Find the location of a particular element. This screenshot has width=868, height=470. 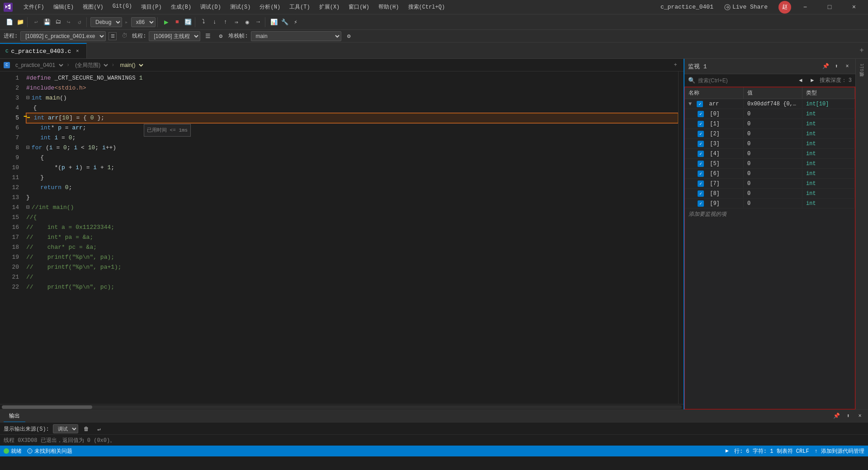

menu-git: Git(G) is located at coordinates (122, 7).